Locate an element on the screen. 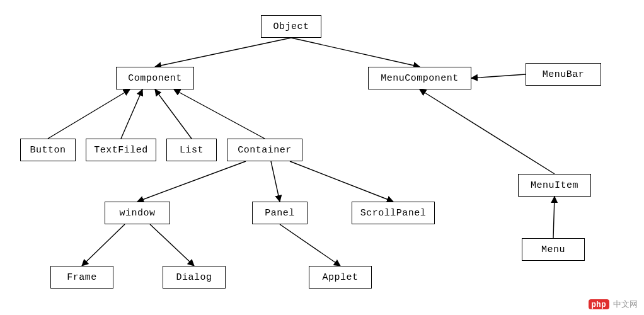 The width and height of the screenshot is (644, 315). node-label: MenuItem is located at coordinates (555, 185).